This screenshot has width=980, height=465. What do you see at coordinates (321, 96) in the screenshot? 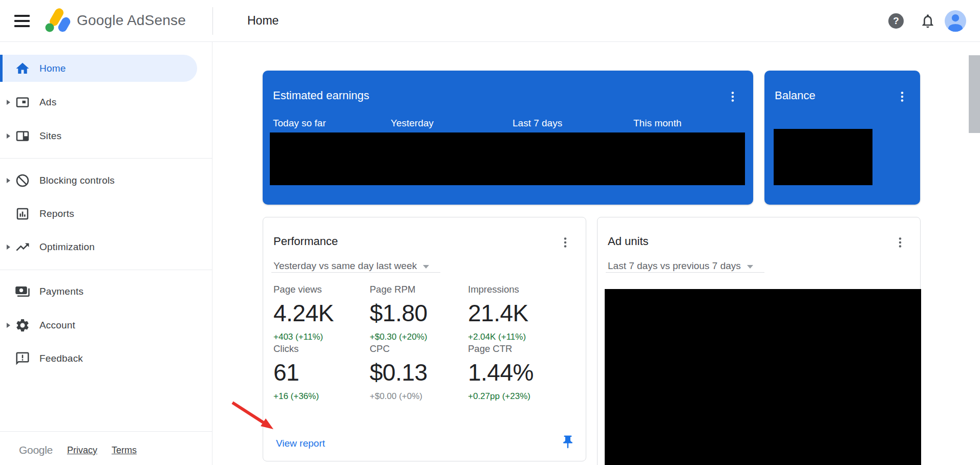
I see `card-title: Estimated earnings` at bounding box center [321, 96].